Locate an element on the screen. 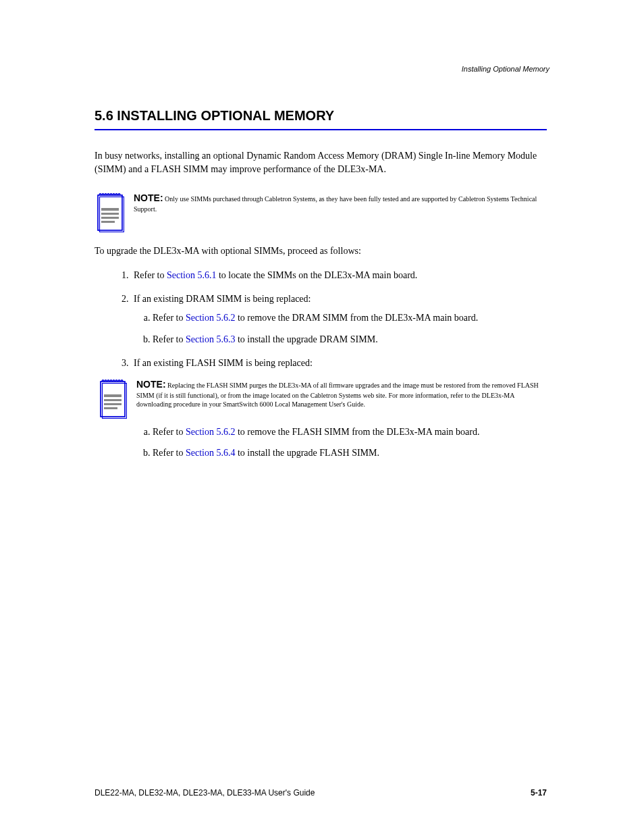  substep-text: to remove the FLASH SIMM from the DLE3x-… is located at coordinates (357, 432).